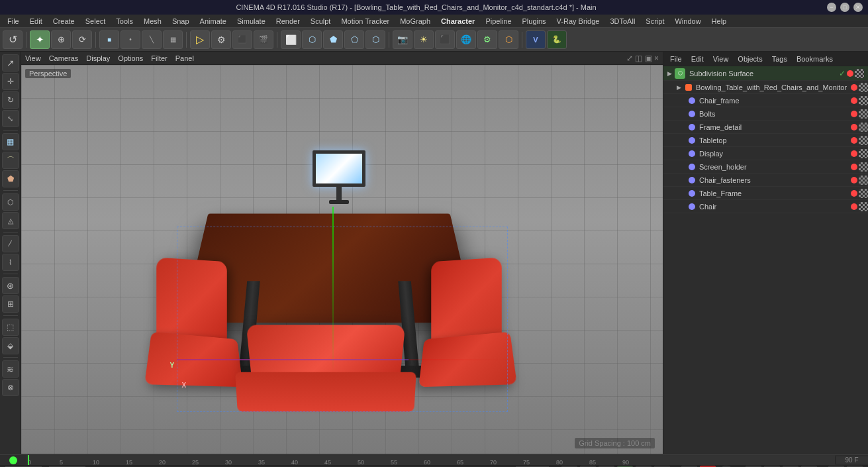 This screenshot has width=868, height=467. What do you see at coordinates (64, 21) in the screenshot?
I see `menu-create: Create` at bounding box center [64, 21].